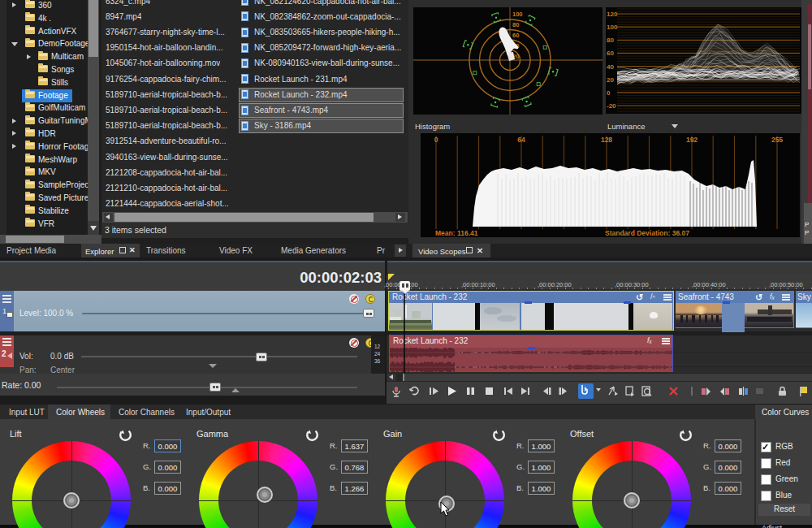 The image size is (812, 528). Describe the element at coordinates (611, 67) in the screenshot. I see `svg-text: 40` at that location.